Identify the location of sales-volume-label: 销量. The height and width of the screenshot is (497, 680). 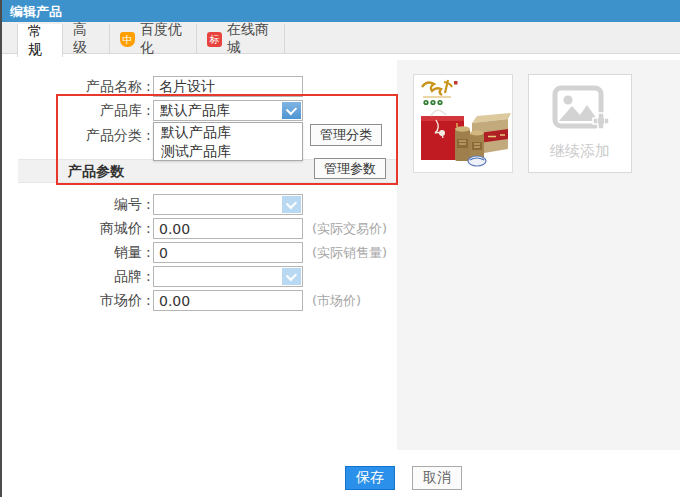
(86, 252).